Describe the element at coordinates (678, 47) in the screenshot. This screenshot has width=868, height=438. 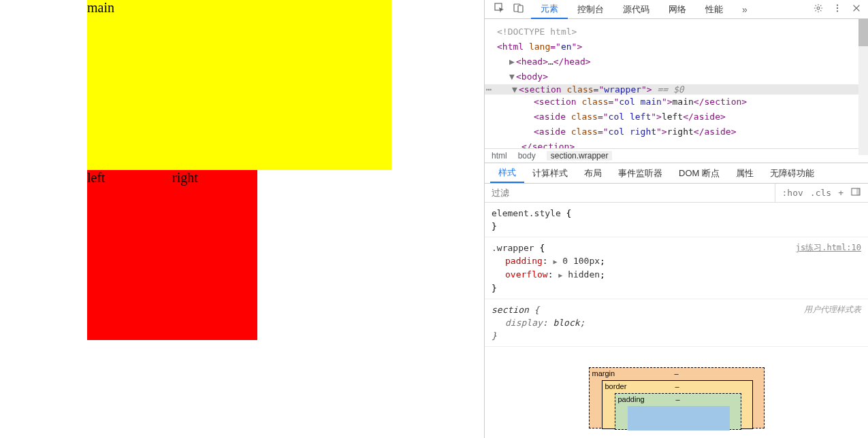
I see `dom-html-open: <html lang="en">` at that location.